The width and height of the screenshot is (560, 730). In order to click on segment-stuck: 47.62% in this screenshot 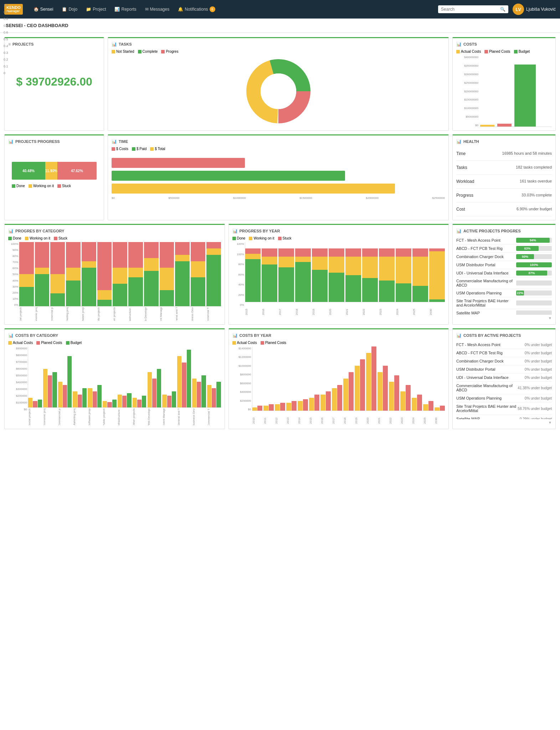, I will do `click(77, 171)`.